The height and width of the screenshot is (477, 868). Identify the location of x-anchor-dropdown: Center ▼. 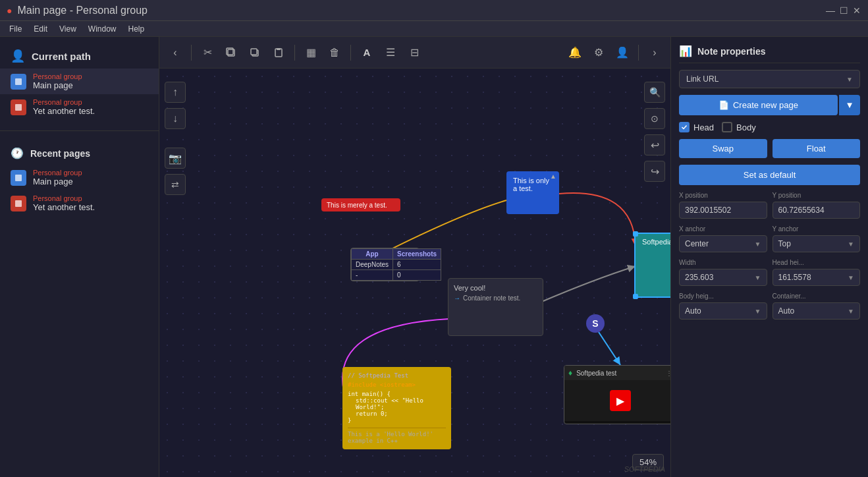
(723, 244).